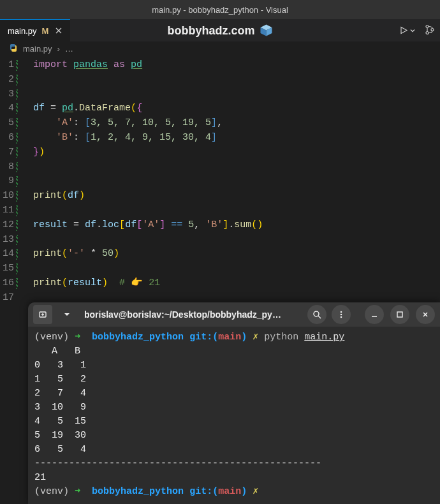 The width and height of the screenshot is (440, 504). What do you see at coordinates (7, 80) in the screenshot?
I see `line-number: 2` at bounding box center [7, 80].